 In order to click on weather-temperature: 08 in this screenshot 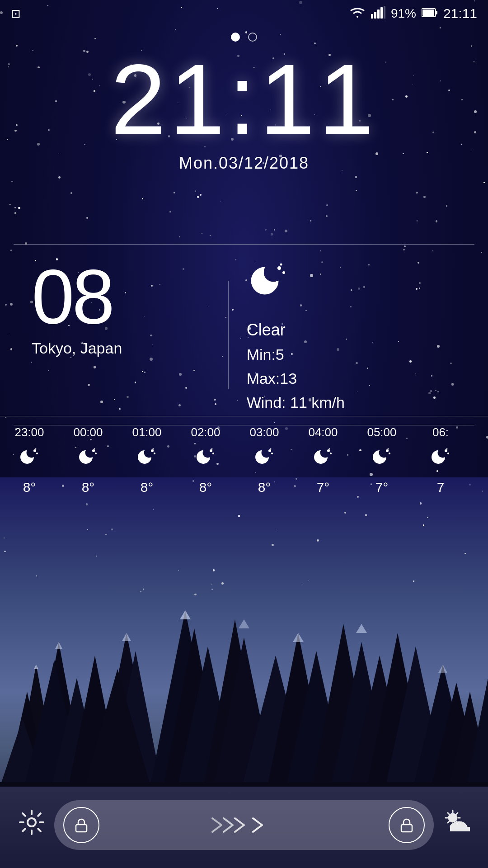, I will do `click(72, 297)`.